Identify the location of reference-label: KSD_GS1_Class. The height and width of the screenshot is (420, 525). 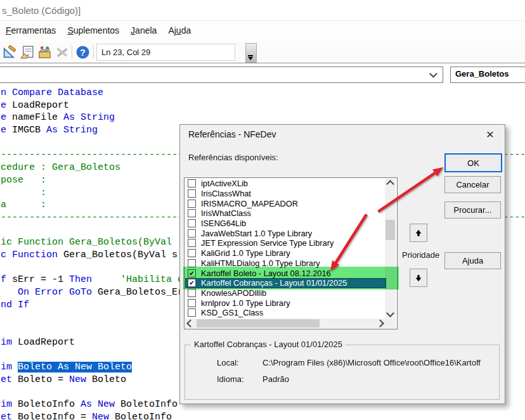
(232, 313).